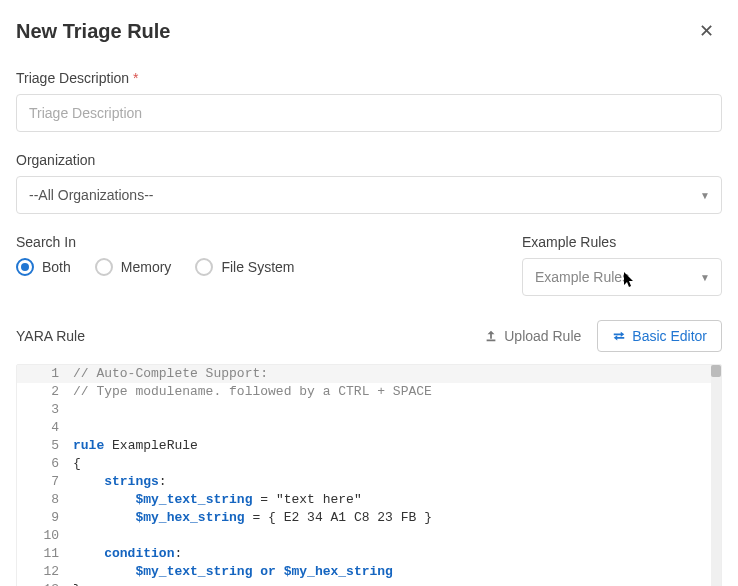 The image size is (738, 586). I want to click on swap-icon, so click(619, 336).